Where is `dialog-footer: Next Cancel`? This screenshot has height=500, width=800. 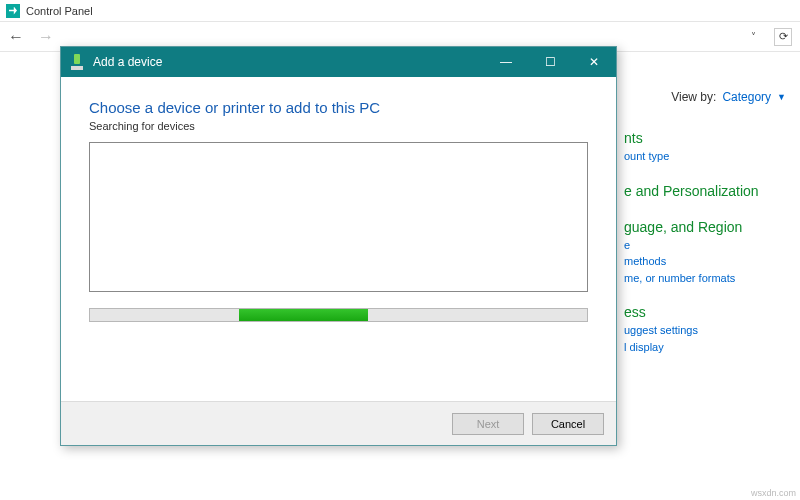 dialog-footer: Next Cancel is located at coordinates (338, 423).